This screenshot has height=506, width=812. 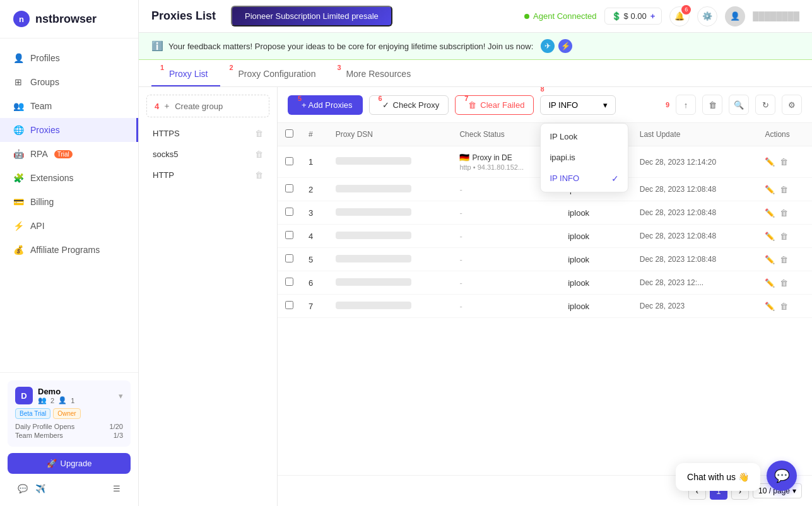 What do you see at coordinates (565, 46) in the screenshot?
I see `discord-icon: ⚡` at bounding box center [565, 46].